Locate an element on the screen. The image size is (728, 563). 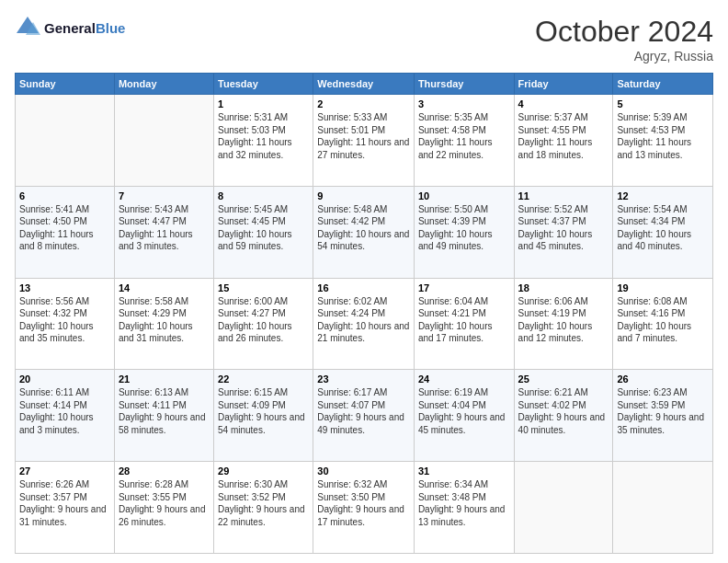
day-number: 13 is located at coordinates (64, 288).